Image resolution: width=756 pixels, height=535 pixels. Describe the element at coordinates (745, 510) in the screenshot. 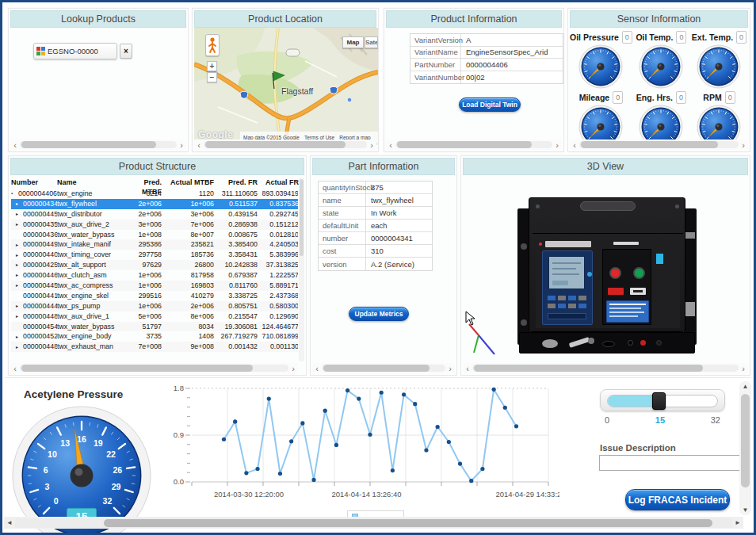

I see `scroll-down-icon: ▼` at that location.